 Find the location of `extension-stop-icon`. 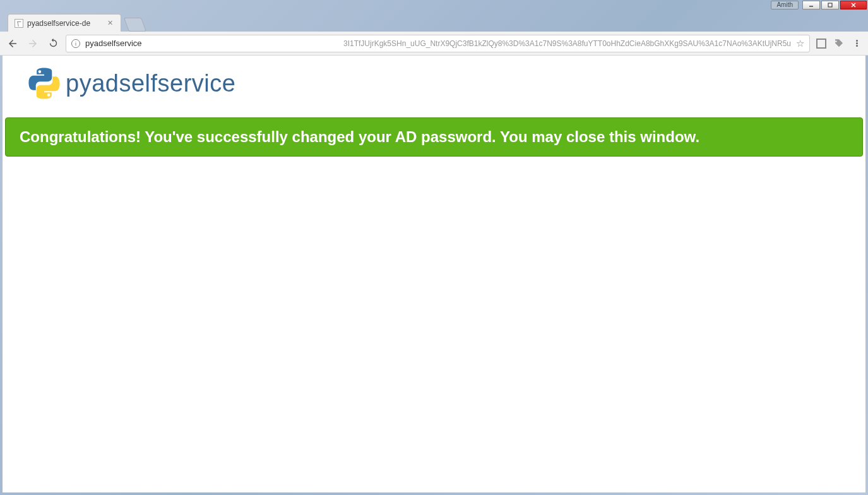

extension-stop-icon is located at coordinates (821, 44).